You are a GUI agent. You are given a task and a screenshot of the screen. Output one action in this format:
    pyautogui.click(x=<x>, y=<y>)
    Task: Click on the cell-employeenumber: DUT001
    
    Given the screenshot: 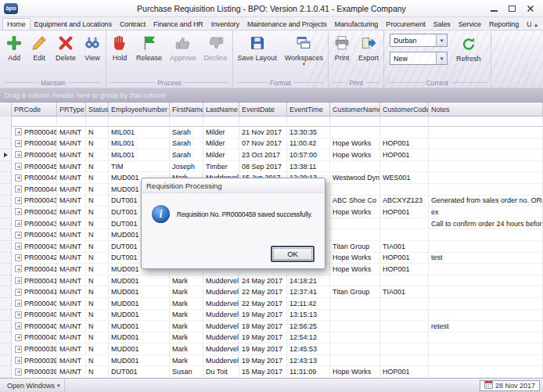 What is the action you would take?
    pyautogui.click(x=139, y=372)
    